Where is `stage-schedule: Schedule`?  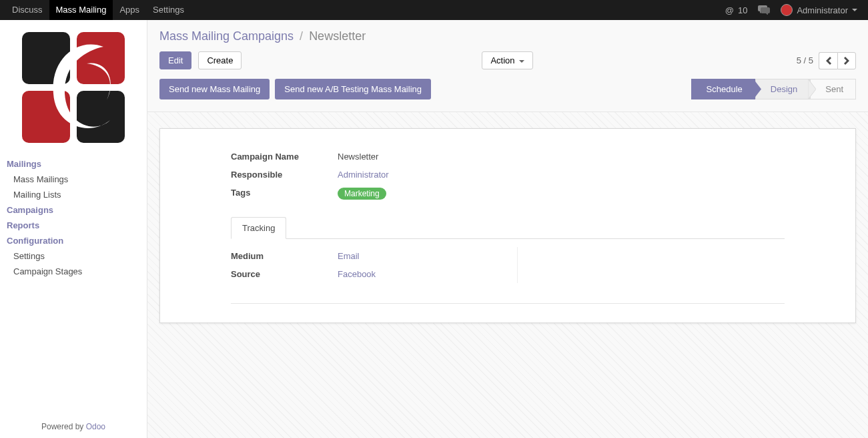 stage-schedule: Schedule is located at coordinates (723, 89).